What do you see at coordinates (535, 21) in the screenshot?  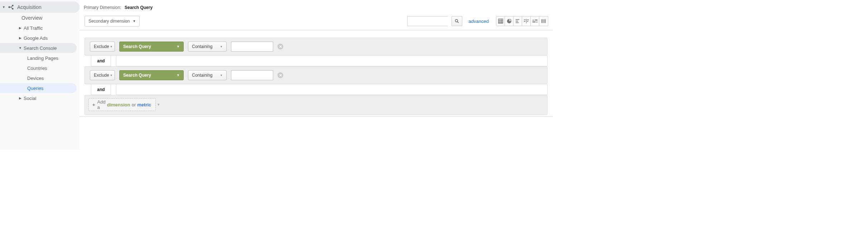 I see `view-term-cloud-button` at bounding box center [535, 21].